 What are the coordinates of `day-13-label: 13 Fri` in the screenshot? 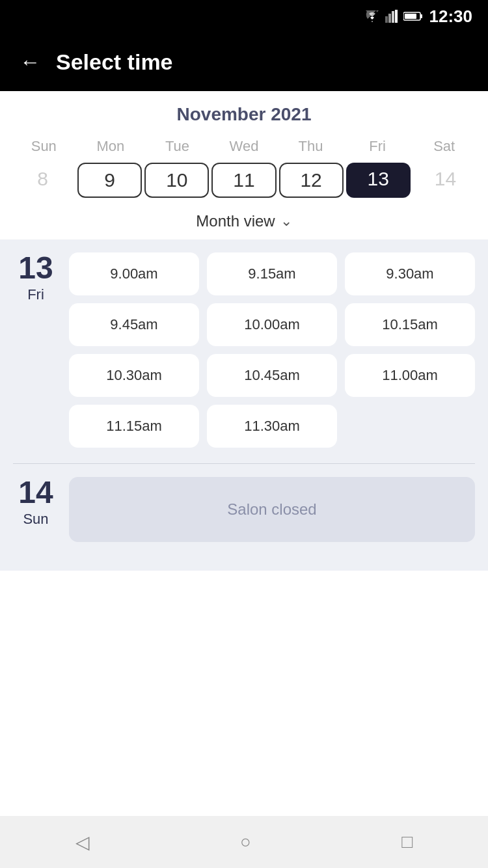 It's located at (36, 350).